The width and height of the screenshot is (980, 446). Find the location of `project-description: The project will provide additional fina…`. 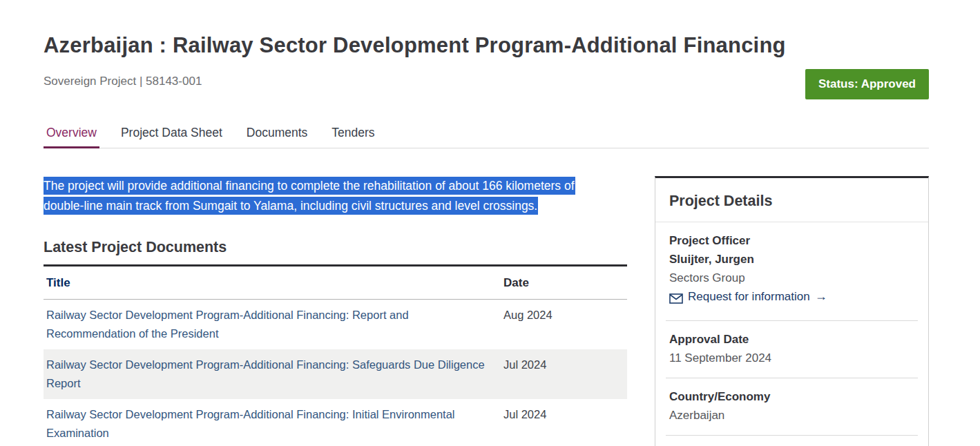

project-description: The project will provide additional fina… is located at coordinates (327, 196).